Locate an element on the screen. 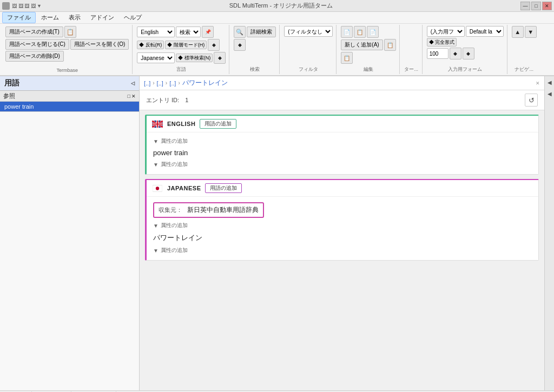 The image size is (554, 392). minimize-button: — is located at coordinates (525, 6).